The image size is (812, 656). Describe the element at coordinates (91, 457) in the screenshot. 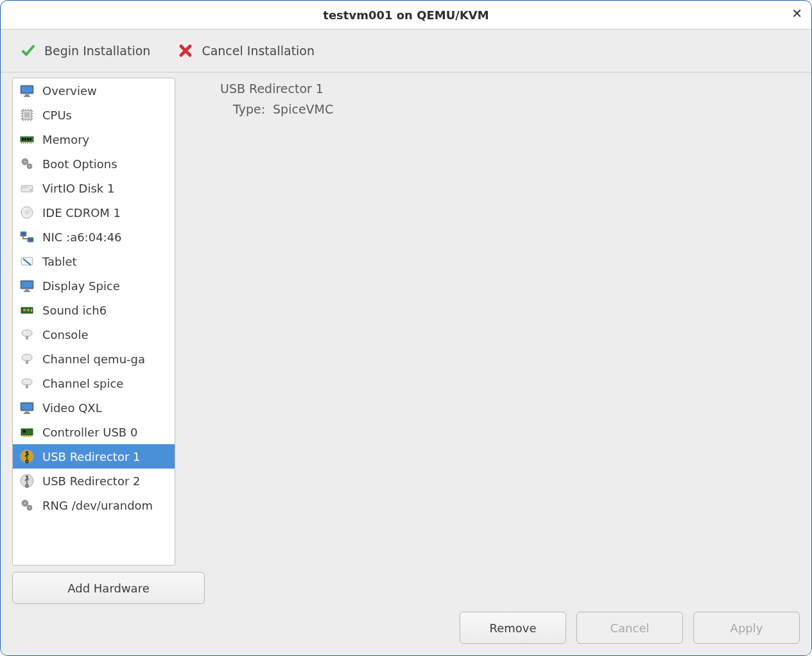

I see `sidebar-item-label: USB Redirector 1` at that location.